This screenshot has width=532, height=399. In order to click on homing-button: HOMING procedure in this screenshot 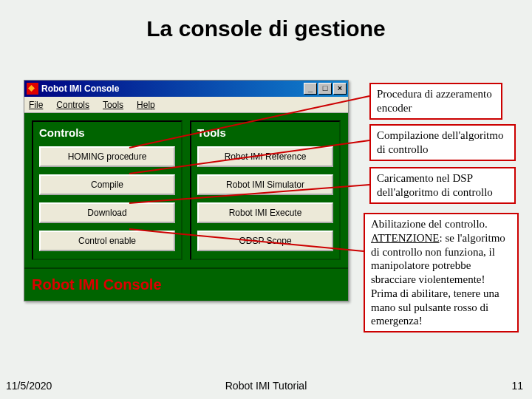, I will do `click(107, 157)`.